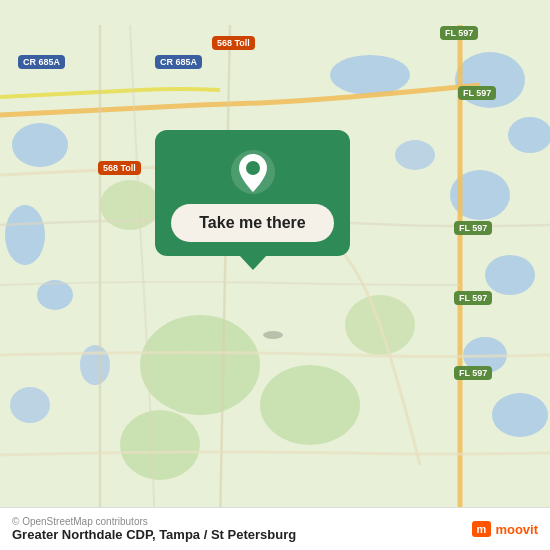 This screenshot has width=550, height=550. Describe the element at coordinates (253, 172) in the screenshot. I see `location-pin-icon` at that location.